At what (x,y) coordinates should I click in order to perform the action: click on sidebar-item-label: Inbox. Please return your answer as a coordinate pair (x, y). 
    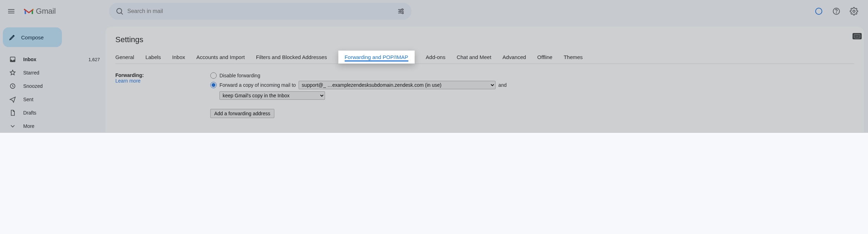
    Looking at the image, I should click on (52, 59).